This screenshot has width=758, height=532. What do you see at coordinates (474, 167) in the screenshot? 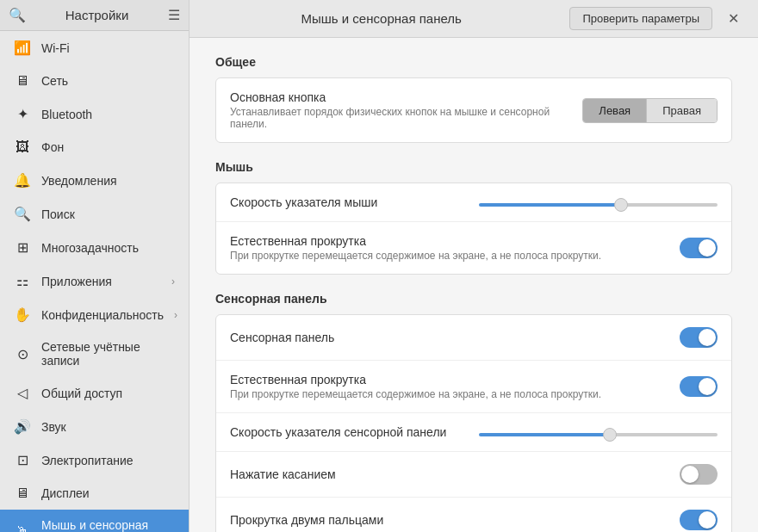
I see `mouse-section-title: Мышь` at bounding box center [474, 167].